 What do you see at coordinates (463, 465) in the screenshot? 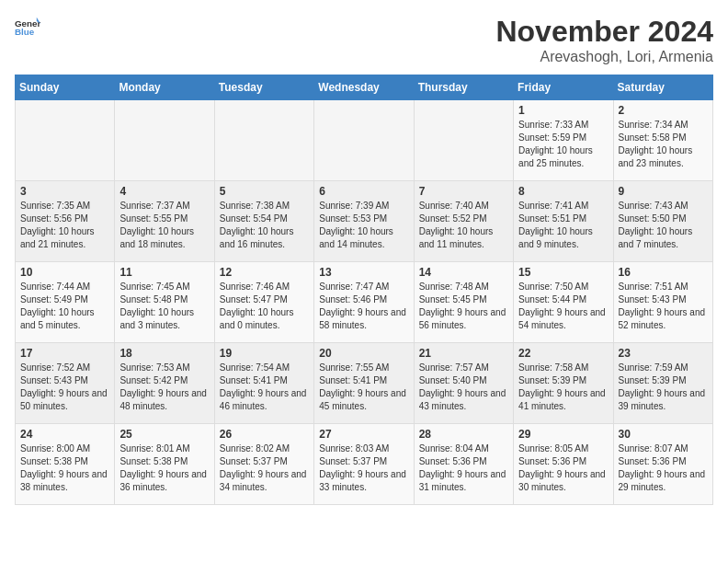
I see `calendar-cell: 28Sunrise: 8:04 AM Sunset: 5:36 PM Dayli…` at bounding box center [463, 465].